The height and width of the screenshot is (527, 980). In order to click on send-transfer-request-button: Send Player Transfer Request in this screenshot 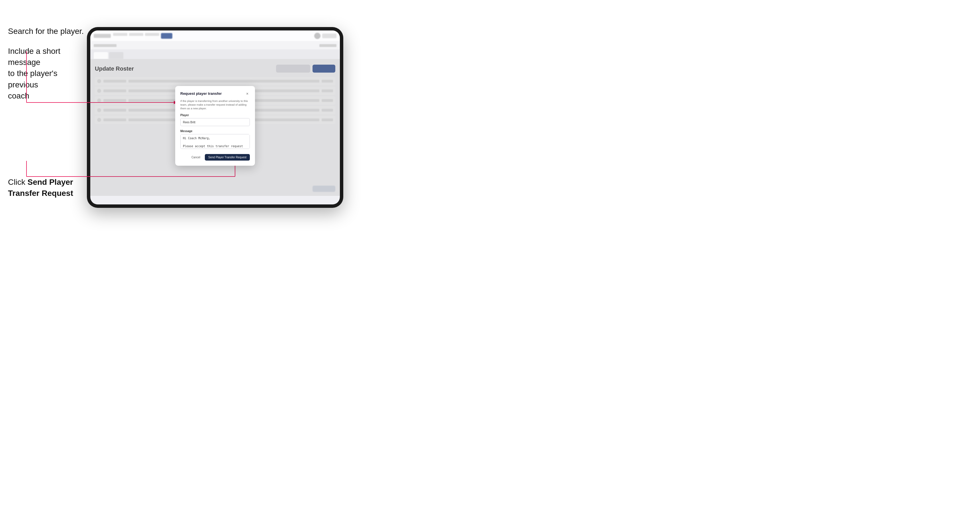, I will do `click(228, 157)`.